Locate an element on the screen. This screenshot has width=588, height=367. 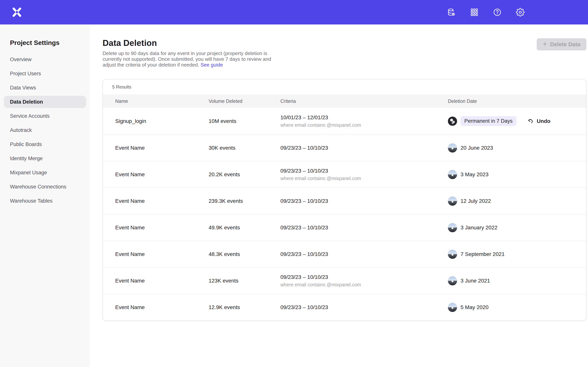
sidebar-item-label: Service Accounts is located at coordinates (30, 116).